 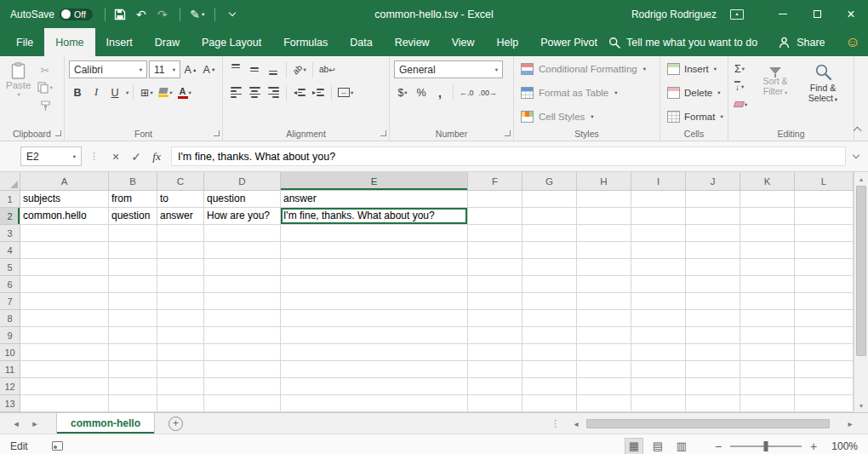 What do you see at coordinates (768, 216) in the screenshot?
I see `cell-K2` at bounding box center [768, 216].